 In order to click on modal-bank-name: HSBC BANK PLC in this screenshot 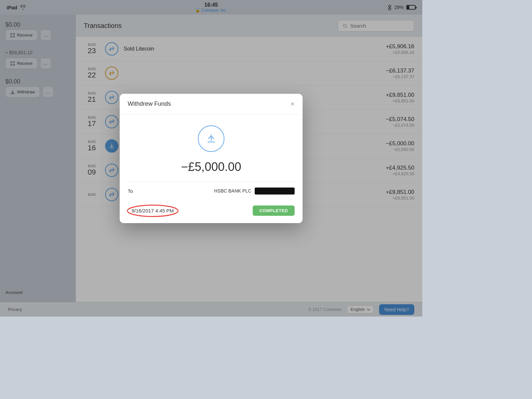, I will do `click(233, 191)`.